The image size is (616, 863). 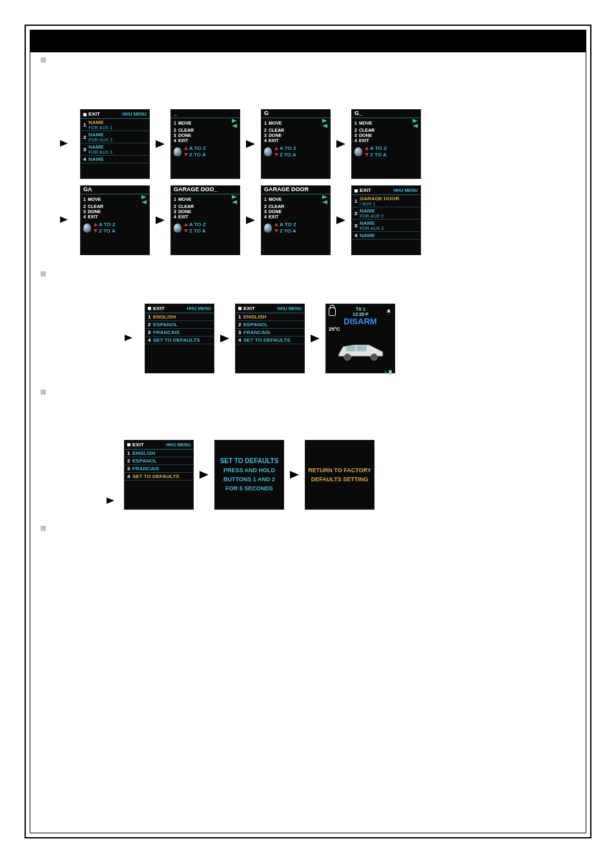 I want to click on defaults-title: Set to Defaults, so click(x=313, y=391).